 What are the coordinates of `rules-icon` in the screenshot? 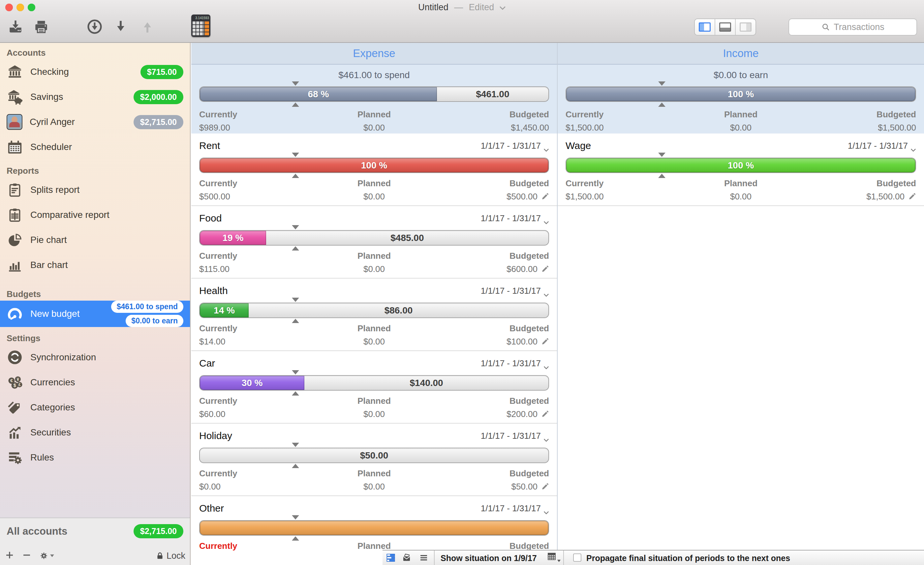 It's located at (15, 457).